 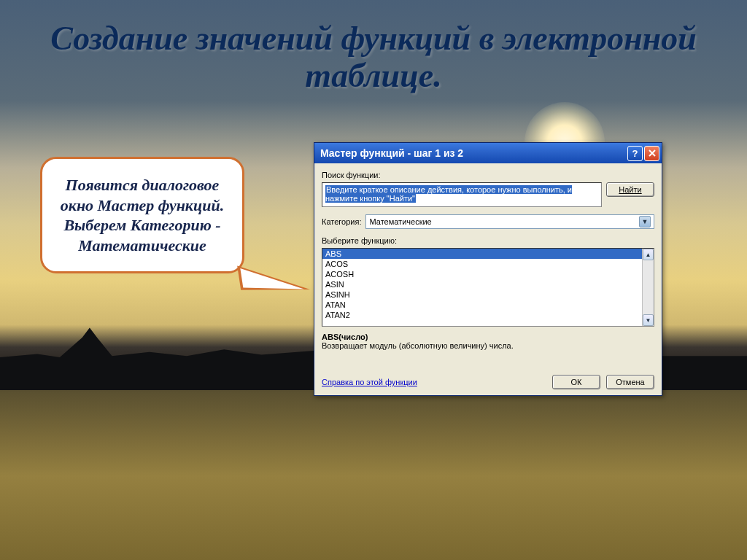 What do you see at coordinates (576, 382) in the screenshot?
I see `ok-button: ОК` at bounding box center [576, 382].